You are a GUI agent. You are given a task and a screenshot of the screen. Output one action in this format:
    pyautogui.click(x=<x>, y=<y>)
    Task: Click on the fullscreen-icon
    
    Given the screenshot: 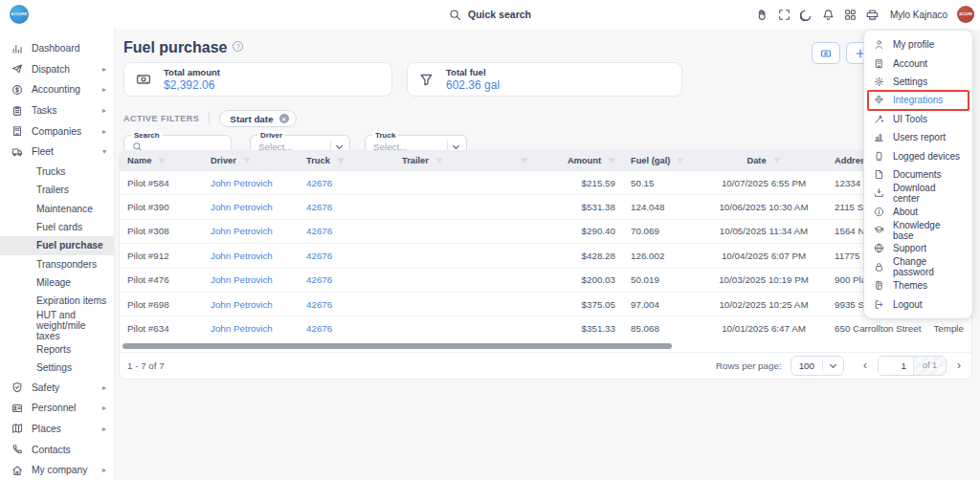 What is the action you would take?
    pyautogui.click(x=785, y=15)
    